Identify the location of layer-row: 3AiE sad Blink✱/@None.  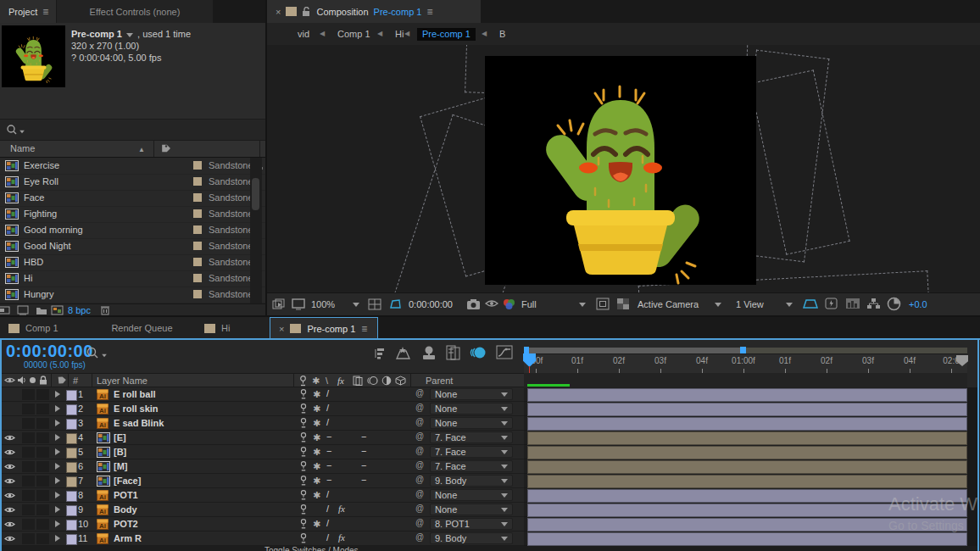
(264, 424).